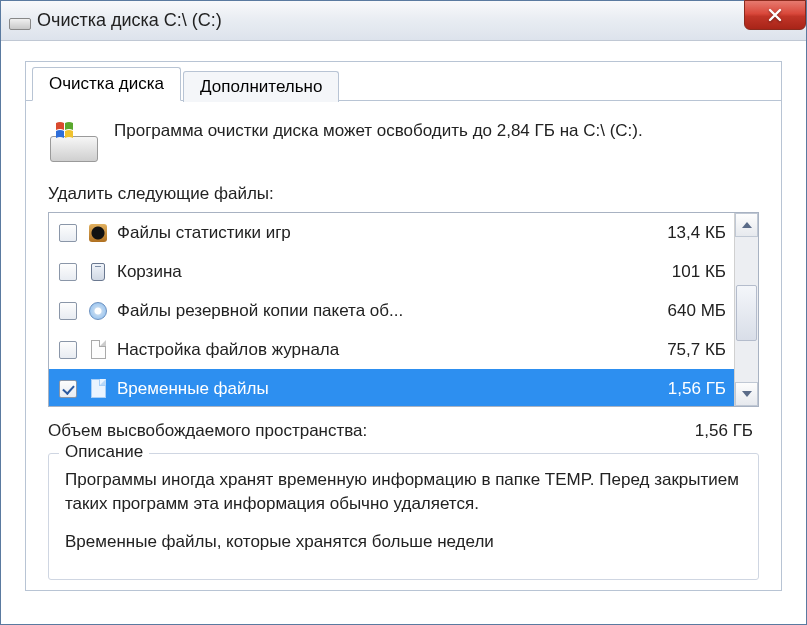 The image size is (807, 625). I want to click on item-label: Настройка файлов журнала, so click(376, 350).